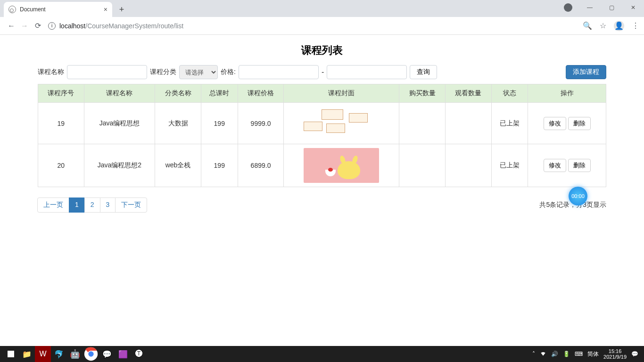 The image size is (644, 362). Describe the element at coordinates (615, 351) in the screenshot. I see `clock-time: 15:16` at that location.